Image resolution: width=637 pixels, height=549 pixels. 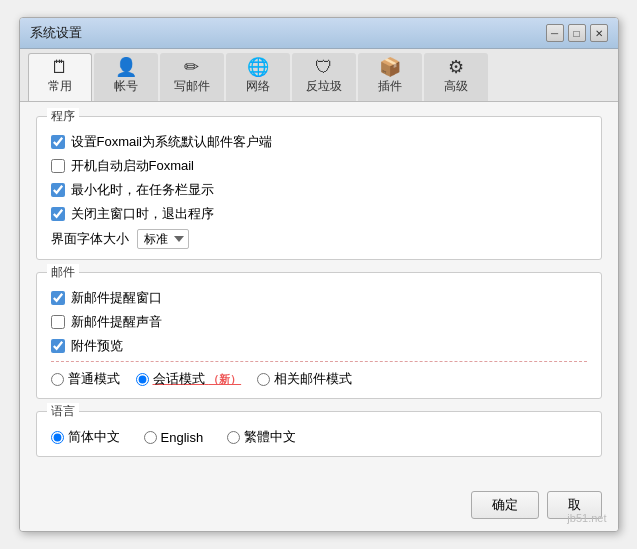 What do you see at coordinates (319, 34) in the screenshot?
I see `title-bar: 系统设置 ─ □ ✕` at bounding box center [319, 34].